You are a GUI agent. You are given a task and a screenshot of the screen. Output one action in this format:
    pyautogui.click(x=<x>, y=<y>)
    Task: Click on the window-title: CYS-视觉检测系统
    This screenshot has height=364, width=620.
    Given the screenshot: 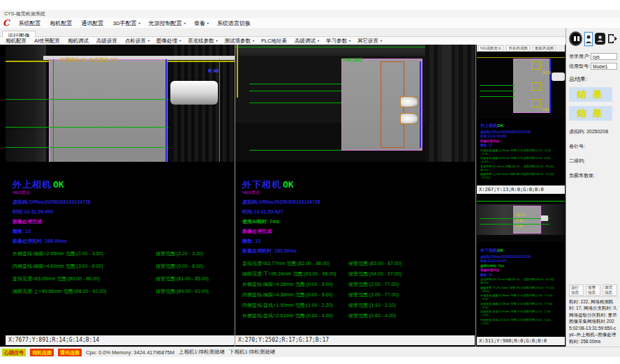 What is the action you would take?
    pyautogui.click(x=25, y=14)
    